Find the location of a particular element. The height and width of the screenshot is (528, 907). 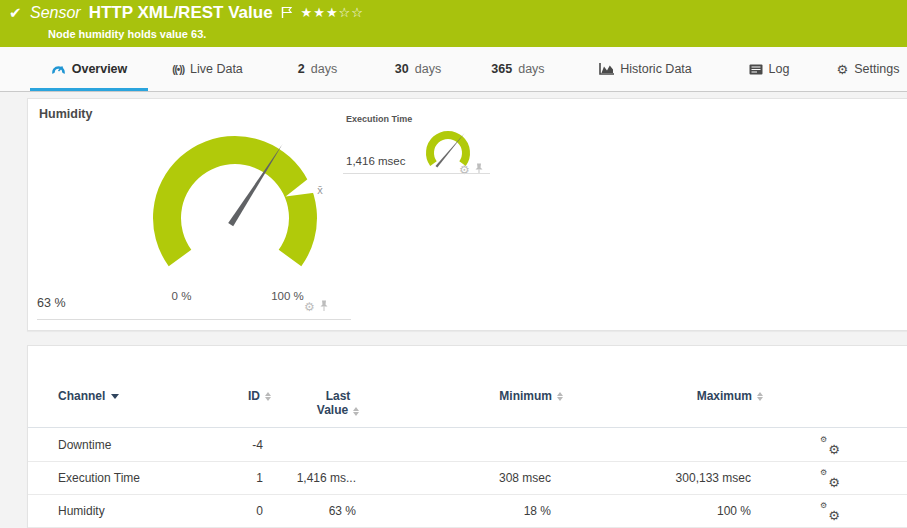

sensor-status-message: Node humidity holds value 63. is located at coordinates (127, 34).